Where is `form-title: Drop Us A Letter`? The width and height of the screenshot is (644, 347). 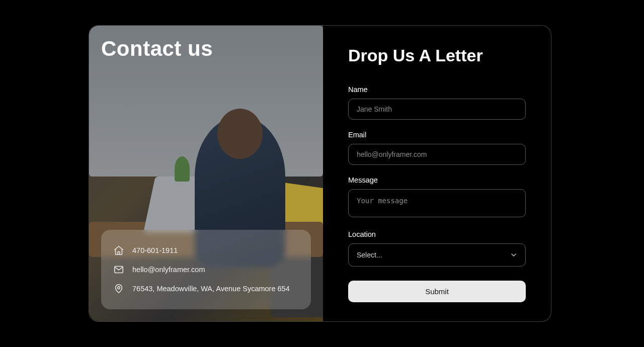
form-title: Drop Us A Letter is located at coordinates (437, 55).